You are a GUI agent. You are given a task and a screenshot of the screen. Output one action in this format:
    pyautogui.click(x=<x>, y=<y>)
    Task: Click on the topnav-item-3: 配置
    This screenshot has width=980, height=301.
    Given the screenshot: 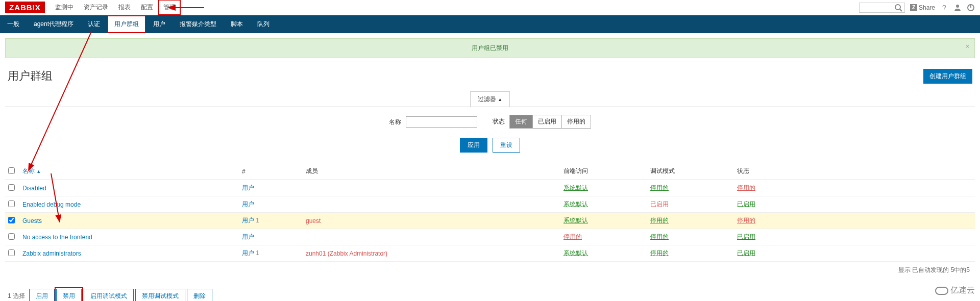 What is the action you would take?
    pyautogui.click(x=147, y=8)
    